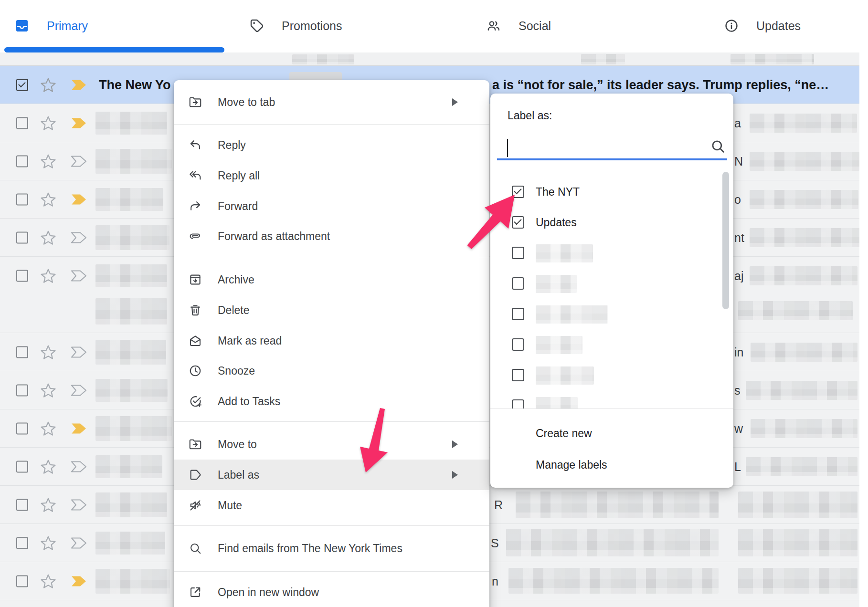 The image size is (868, 607). What do you see at coordinates (331, 444) in the screenshot?
I see `menu-item-move-to: Move to` at bounding box center [331, 444].